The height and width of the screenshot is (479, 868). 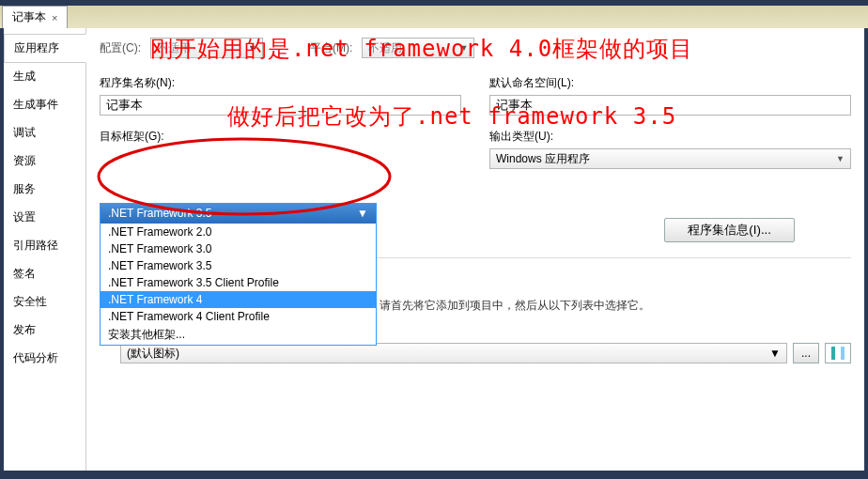 I want to click on close-icon: ×, so click(x=54, y=18).